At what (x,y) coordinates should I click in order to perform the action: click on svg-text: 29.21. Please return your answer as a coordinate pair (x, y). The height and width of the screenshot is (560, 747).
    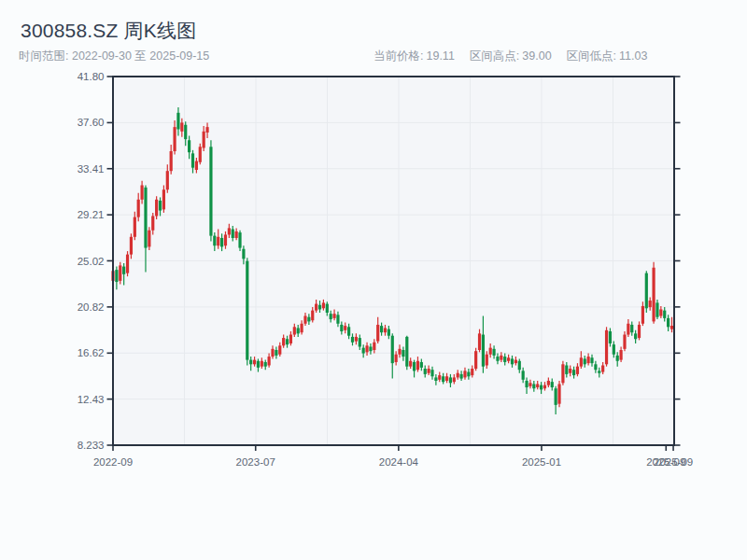
    Looking at the image, I should click on (92, 215).